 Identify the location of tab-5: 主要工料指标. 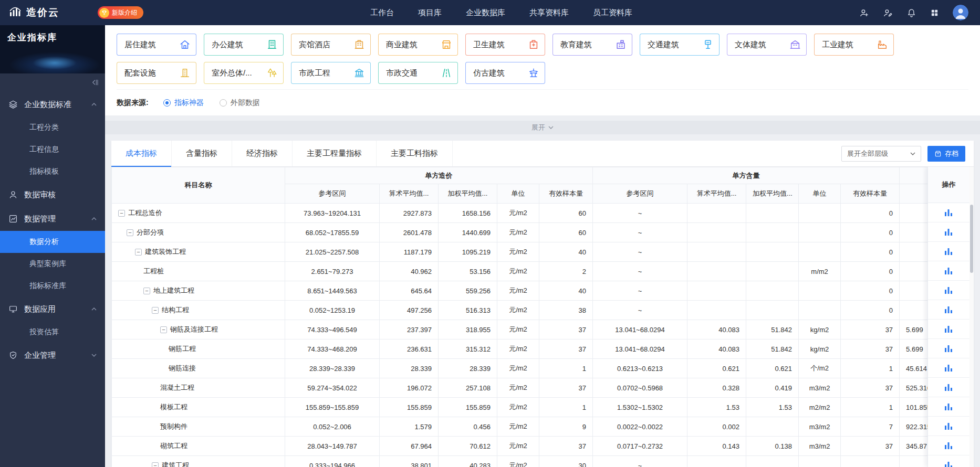
(415, 153).